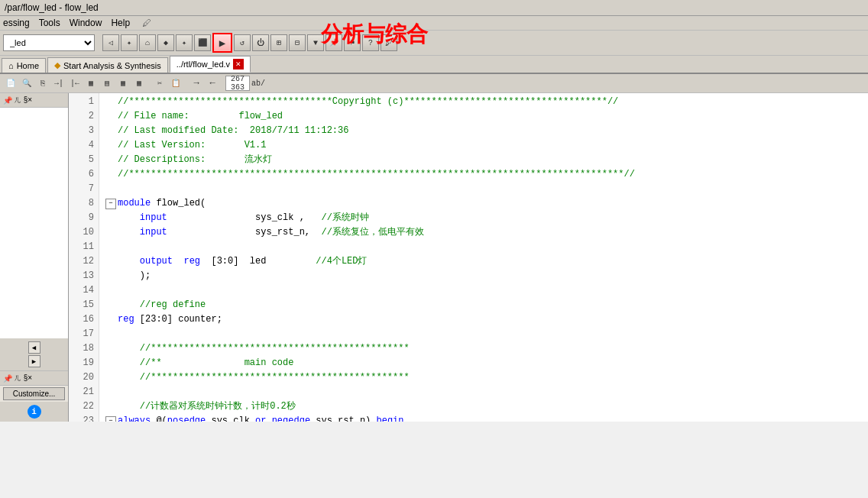 Image resolution: width=868 pixels, height=498 pixels. I want to click on ed-btn-block3: ▦, so click(123, 83).